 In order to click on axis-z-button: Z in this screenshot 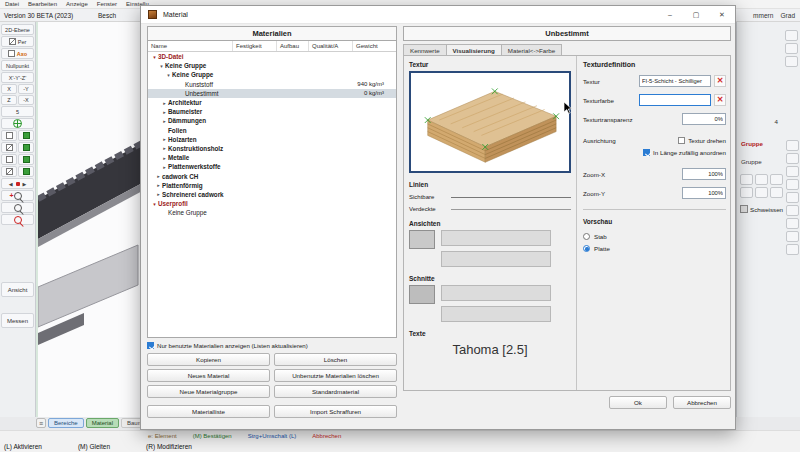, I will do `click(9, 100)`.